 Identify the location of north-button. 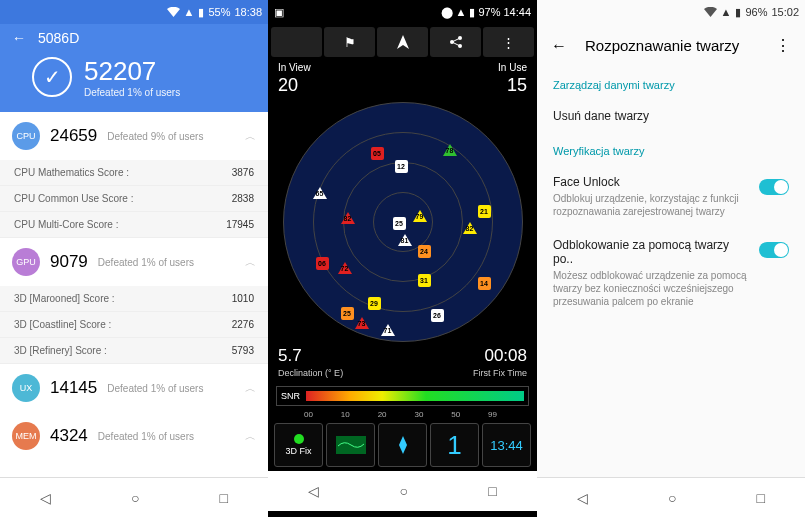
(402, 42).